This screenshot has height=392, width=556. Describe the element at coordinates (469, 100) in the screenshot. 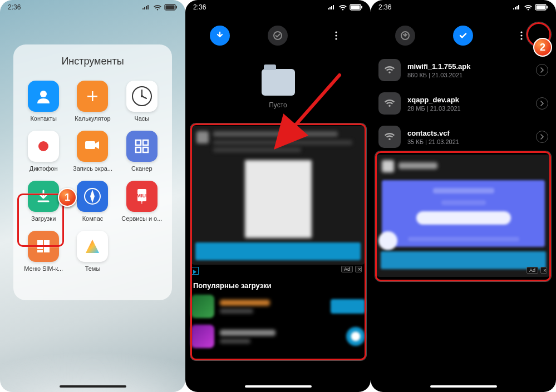

I see `file-name: xqapp_dev.apk` at that location.